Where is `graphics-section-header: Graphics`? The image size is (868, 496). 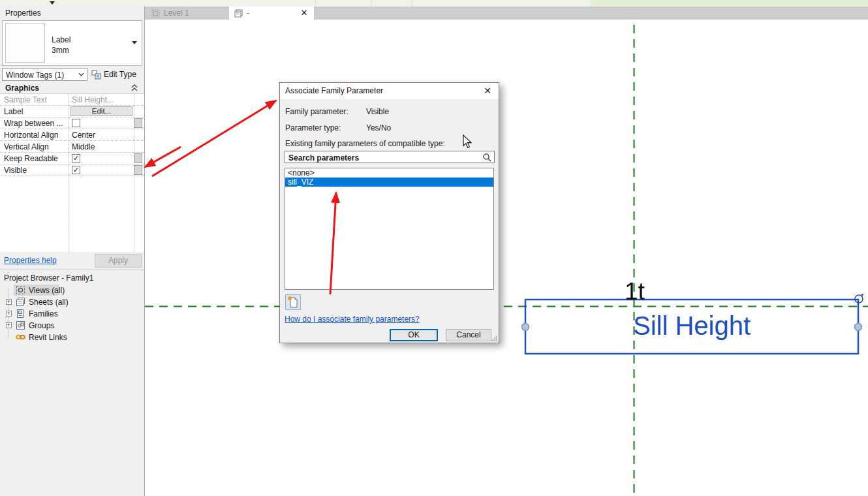
graphics-section-header: Graphics is located at coordinates (72, 87).